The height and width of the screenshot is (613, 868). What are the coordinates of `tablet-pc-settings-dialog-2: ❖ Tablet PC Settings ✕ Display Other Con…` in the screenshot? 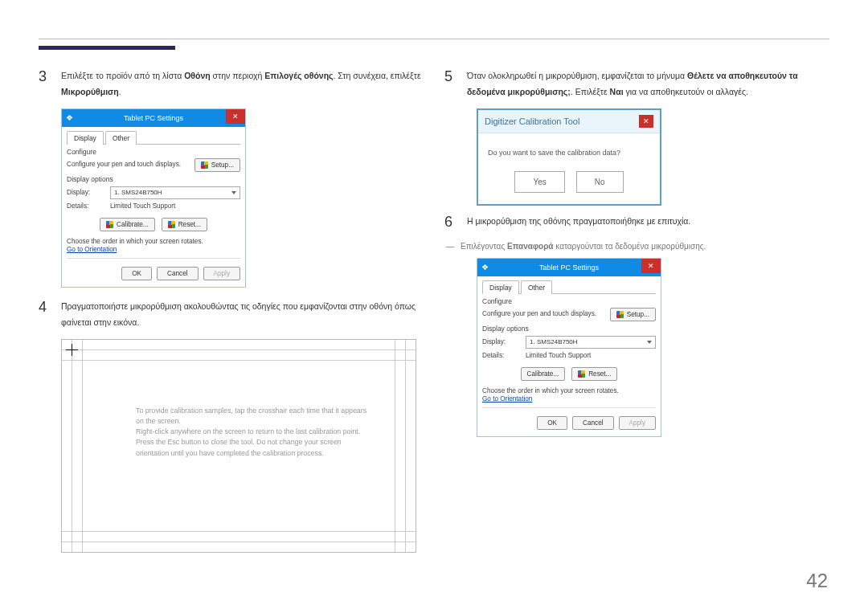 It's located at (569, 347).